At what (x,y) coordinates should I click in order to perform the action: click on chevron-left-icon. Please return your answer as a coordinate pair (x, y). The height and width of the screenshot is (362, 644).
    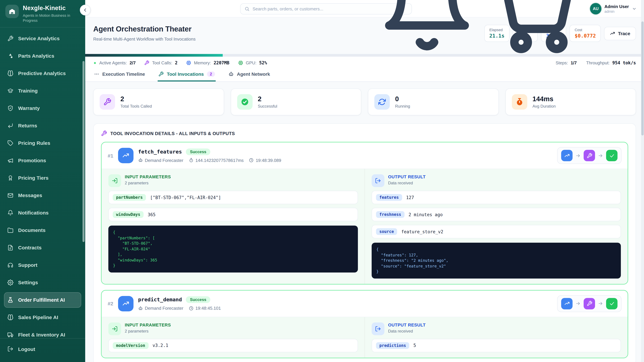
    Looking at the image, I should click on (85, 10).